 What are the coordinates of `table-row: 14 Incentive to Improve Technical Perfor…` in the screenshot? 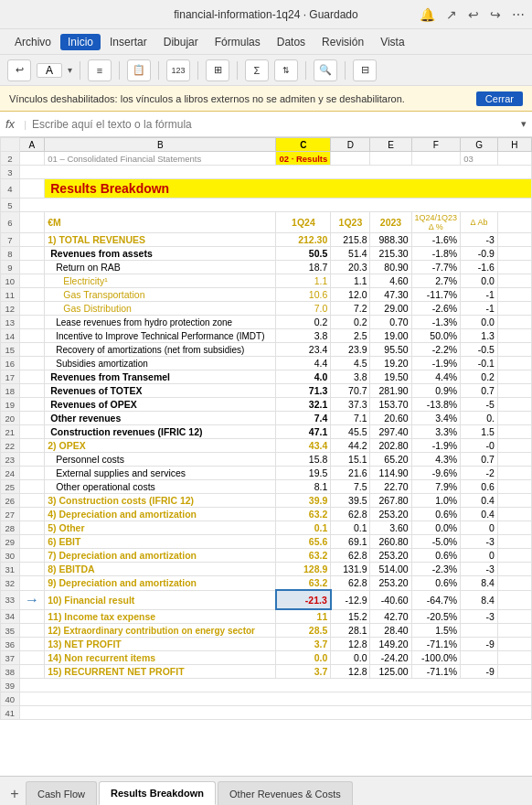 It's located at (267, 337).